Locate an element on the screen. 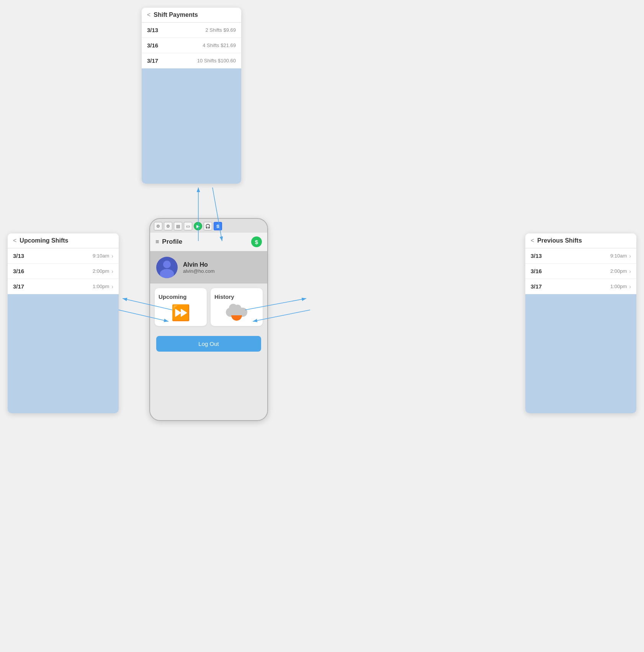  layout-icon: ▤ is located at coordinates (178, 226).